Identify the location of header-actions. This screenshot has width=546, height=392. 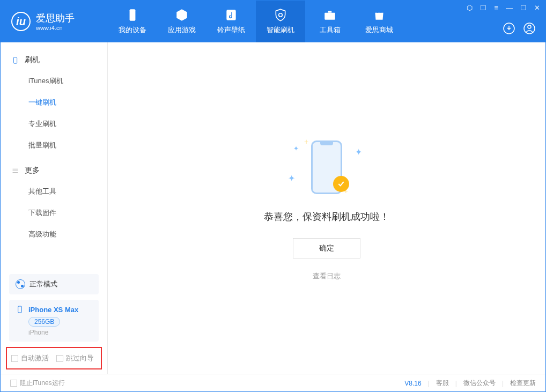
(519, 28).